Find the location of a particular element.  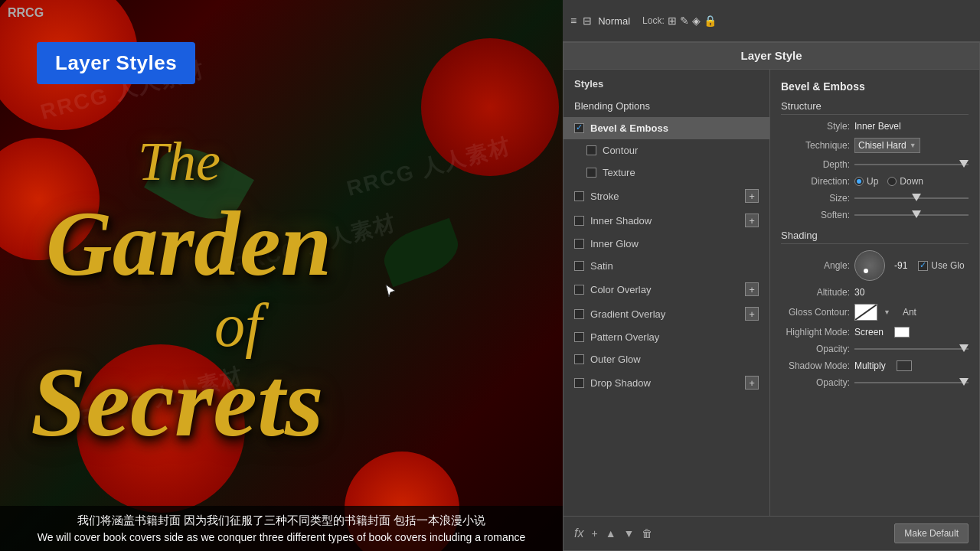

sidebar-item-bevel: Bevel & Emboss is located at coordinates (666, 129).